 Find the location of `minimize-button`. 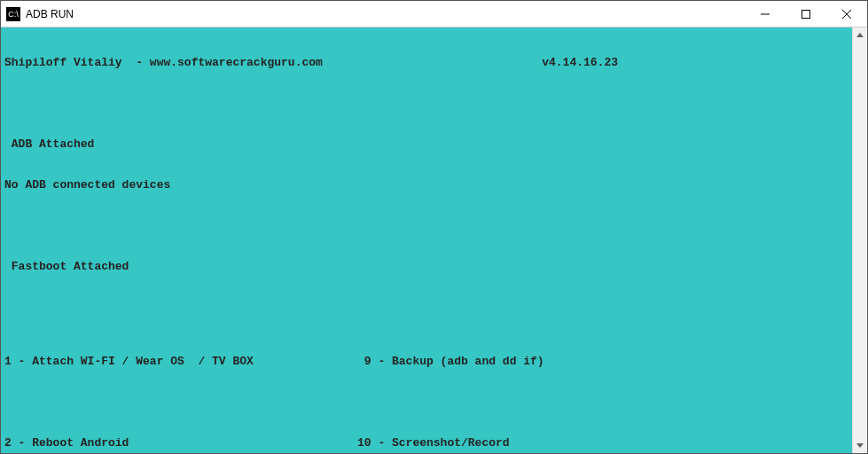

minimize-button is located at coordinates (765, 14).